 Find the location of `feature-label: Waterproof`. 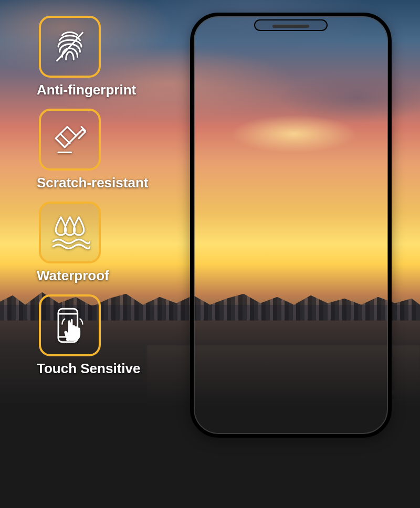

feature-label: Waterproof is located at coordinates (73, 276).